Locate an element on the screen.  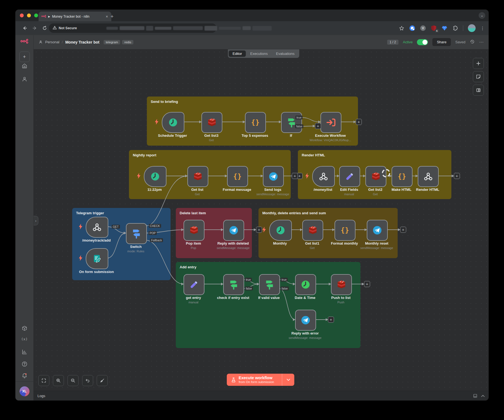
n8n-logo-icon is located at coordinates (25, 41).